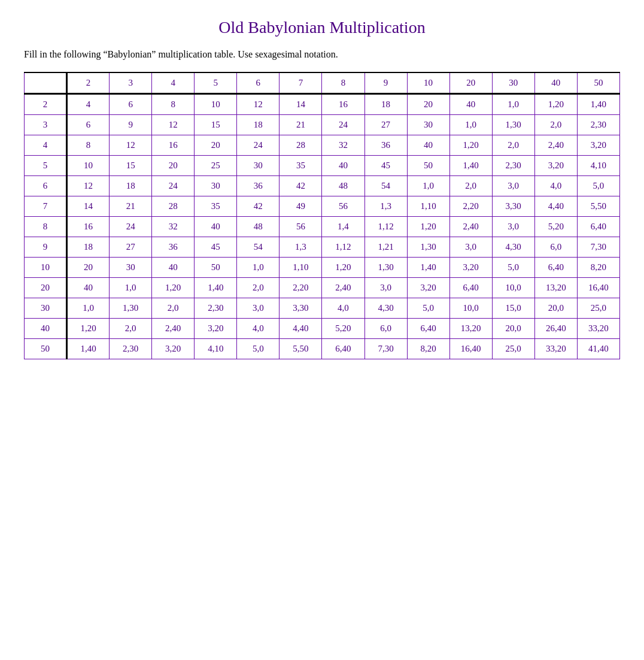 This screenshot has height=660, width=644. What do you see at coordinates (45, 146) in the screenshot?
I see `row-header: 4` at bounding box center [45, 146].